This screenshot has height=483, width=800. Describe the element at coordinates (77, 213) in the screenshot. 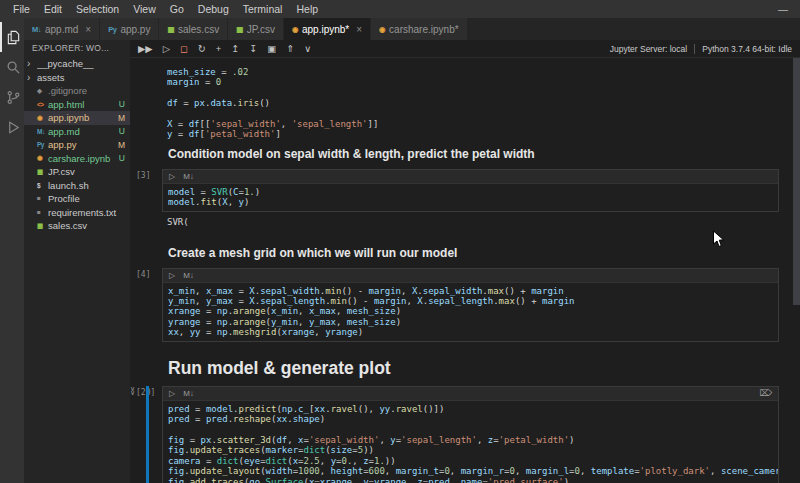

I see `file-item-requirements-txt: ≡requirements.txt` at that location.